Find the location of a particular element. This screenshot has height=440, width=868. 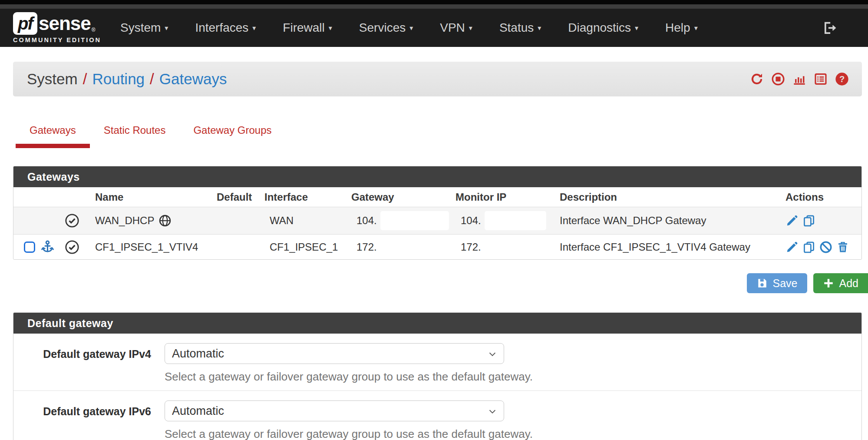

nav-item-system: System▾ is located at coordinates (144, 28).